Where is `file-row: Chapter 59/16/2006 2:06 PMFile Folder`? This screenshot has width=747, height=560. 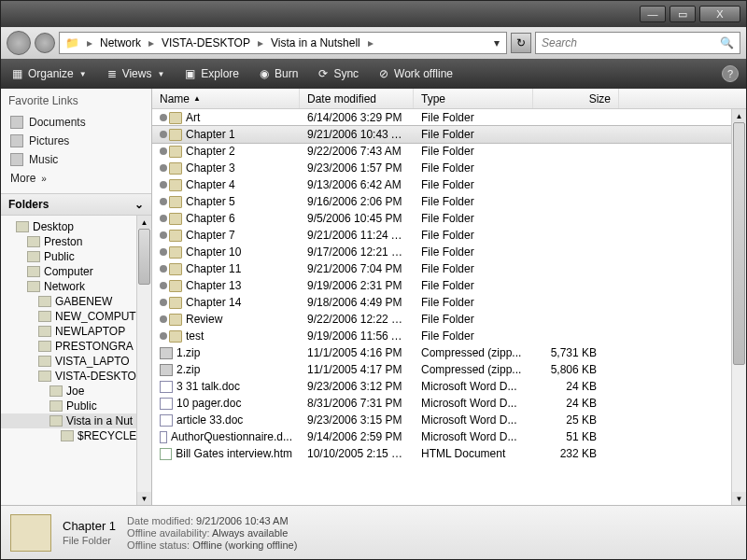
file-row: Chapter 59/16/2006 2:06 PMFile Folder is located at coordinates (449, 202).